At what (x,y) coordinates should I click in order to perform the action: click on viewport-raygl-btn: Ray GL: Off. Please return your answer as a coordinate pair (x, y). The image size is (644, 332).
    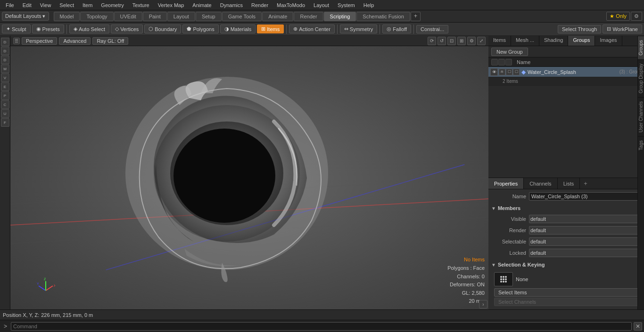
    Looking at the image, I should click on (110, 41).